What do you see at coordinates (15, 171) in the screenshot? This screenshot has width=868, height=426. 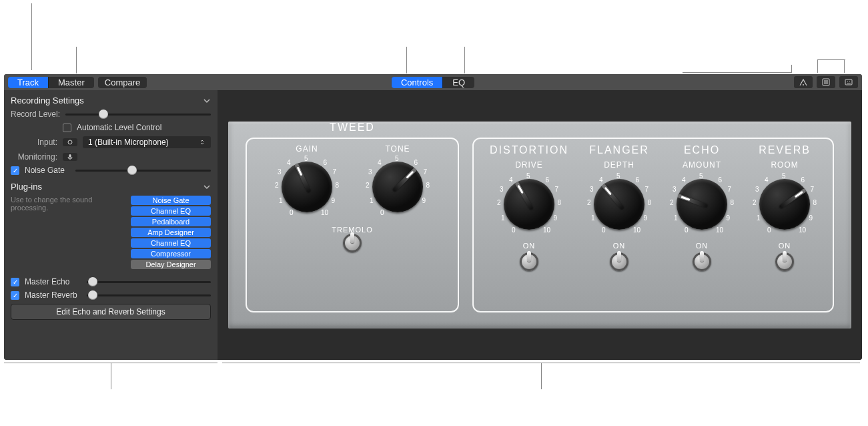 I see `noise-gate-checkbox: ✓` at bounding box center [15, 171].